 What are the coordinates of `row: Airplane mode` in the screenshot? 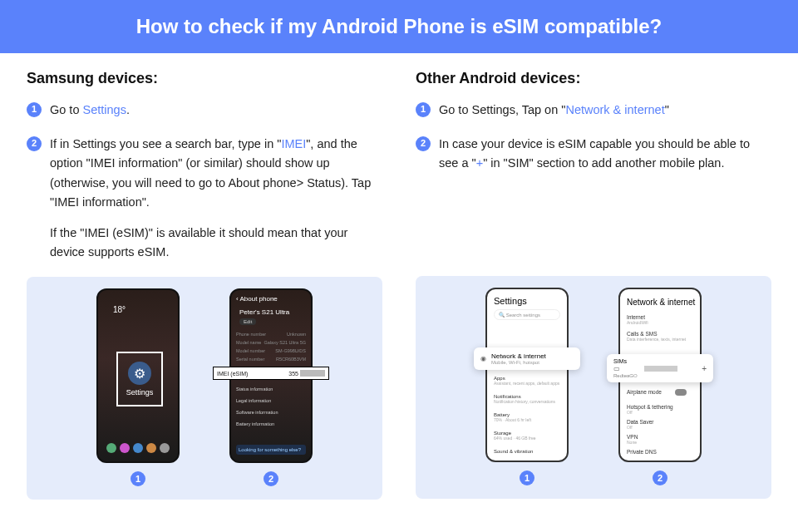 It's located at (644, 392).